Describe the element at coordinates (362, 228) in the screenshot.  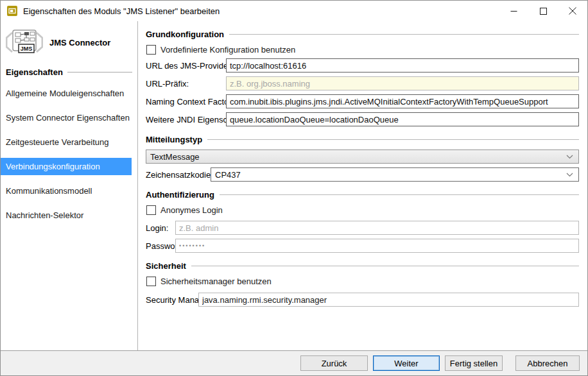
I see `login-row: Login:` at that location.